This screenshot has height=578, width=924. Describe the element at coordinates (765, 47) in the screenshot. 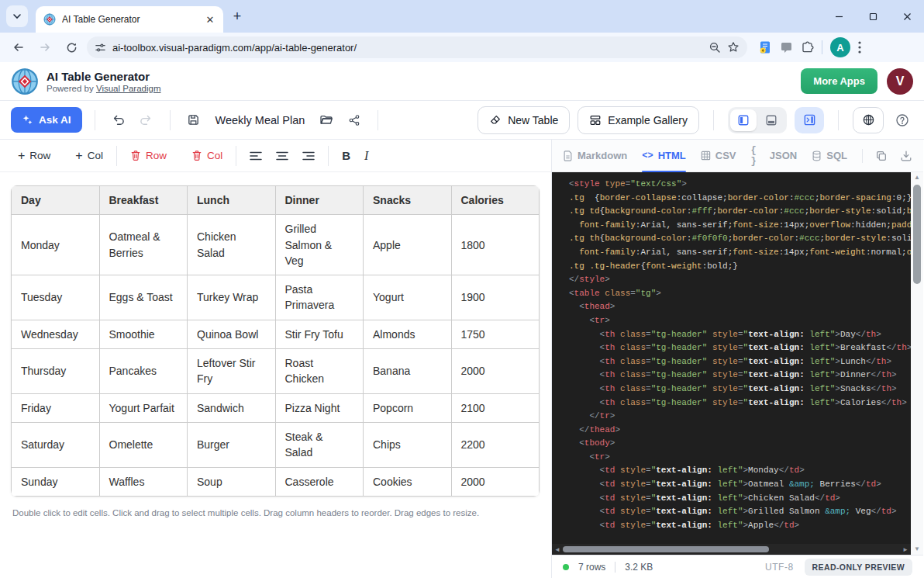

I see `docs-offline-icon` at that location.